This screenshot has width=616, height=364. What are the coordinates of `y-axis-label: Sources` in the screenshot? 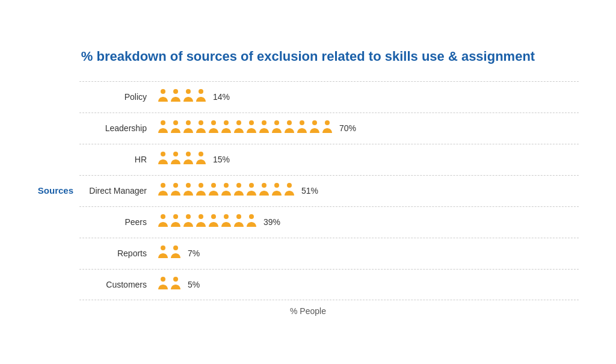 It's located at (58, 191).